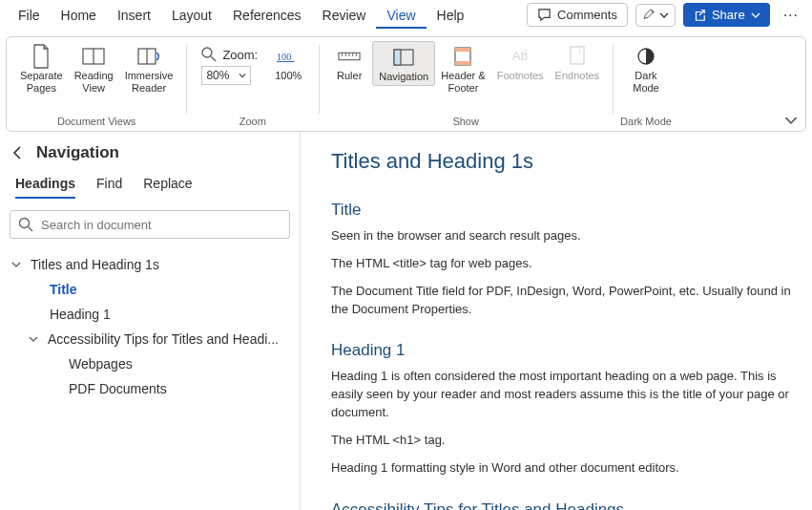 This screenshot has width=812, height=510. I want to click on endnotes-button: i Endnotes, so click(577, 63).